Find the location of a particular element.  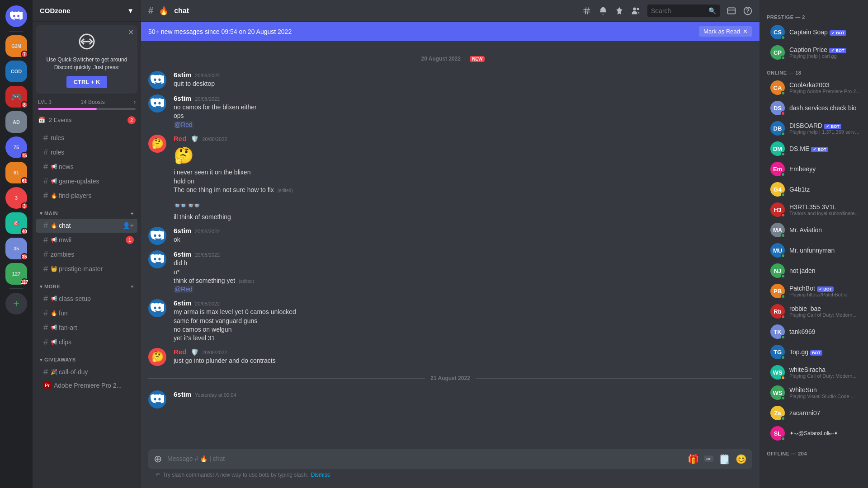

sticker-icon-btn: 🗒️ is located at coordinates (724, 459).